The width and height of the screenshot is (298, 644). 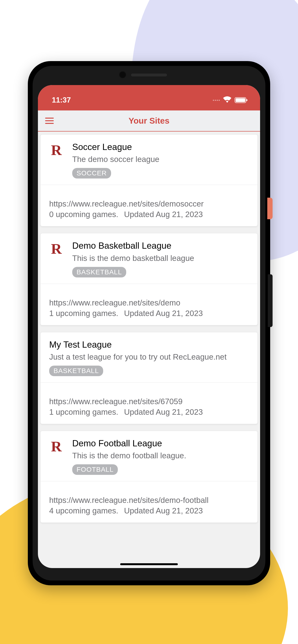 I want to click on status-time: 11:37, so click(x=61, y=100).